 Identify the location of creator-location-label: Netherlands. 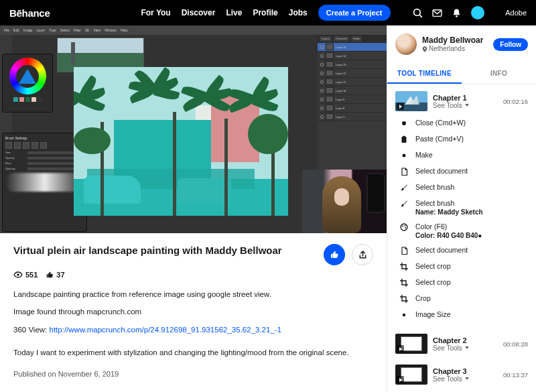
(447, 49).